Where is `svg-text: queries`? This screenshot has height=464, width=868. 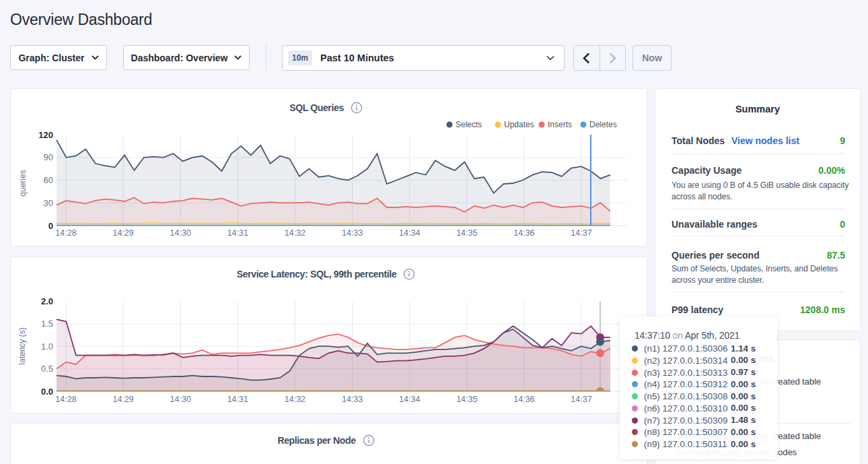 svg-text: queries is located at coordinates (23, 183).